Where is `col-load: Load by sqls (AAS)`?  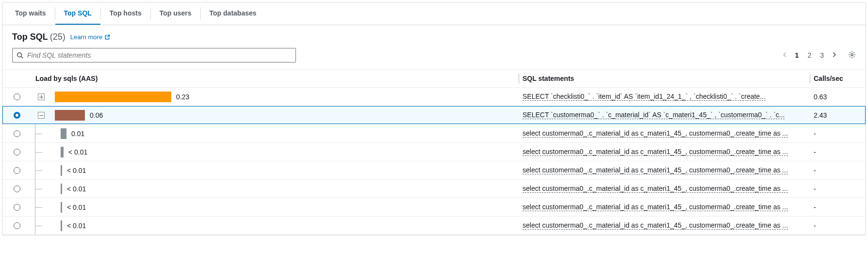
col-load: Load by sqls (AAS) is located at coordinates (275, 78).